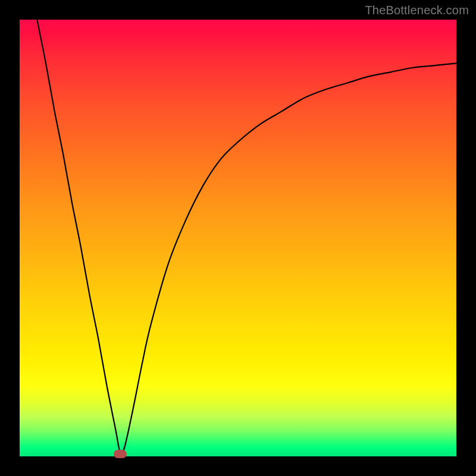  Describe the element at coordinates (120, 454) in the screenshot. I see `minimum-marker` at that location.